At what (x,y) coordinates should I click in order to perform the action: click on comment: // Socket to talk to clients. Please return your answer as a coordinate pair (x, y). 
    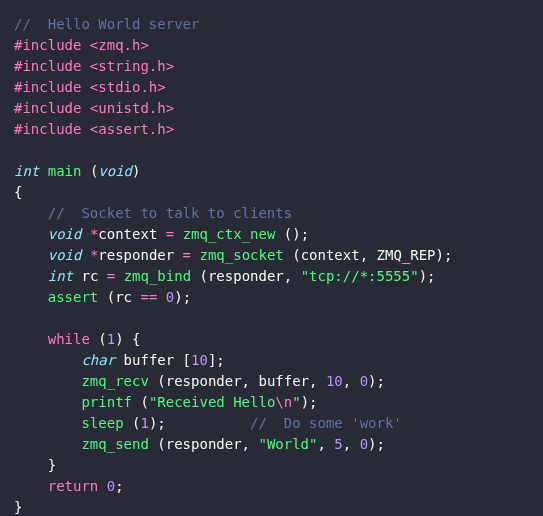
    Looking at the image, I should click on (170, 213).